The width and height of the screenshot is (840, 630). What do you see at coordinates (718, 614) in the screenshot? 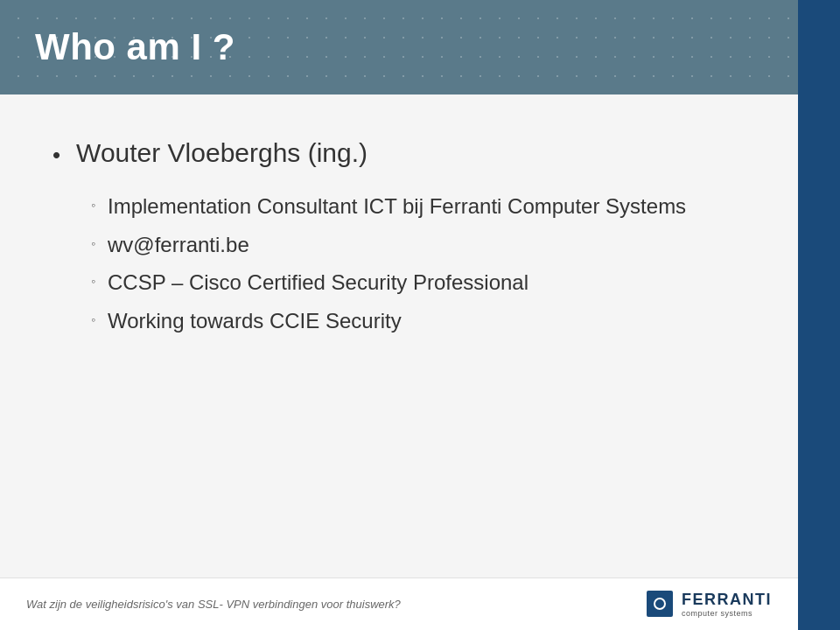
I see `ferranti-logo-sub-text: computer systems` at bounding box center [718, 614].